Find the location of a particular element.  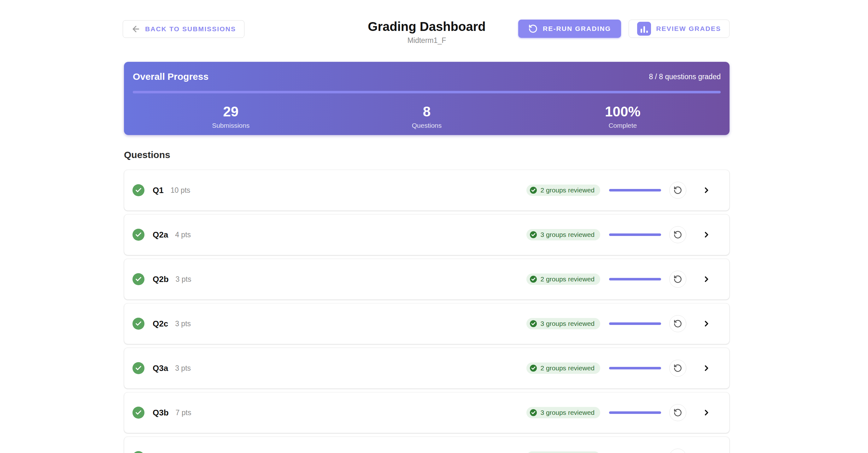

overall-progress-bar is located at coordinates (427, 92).